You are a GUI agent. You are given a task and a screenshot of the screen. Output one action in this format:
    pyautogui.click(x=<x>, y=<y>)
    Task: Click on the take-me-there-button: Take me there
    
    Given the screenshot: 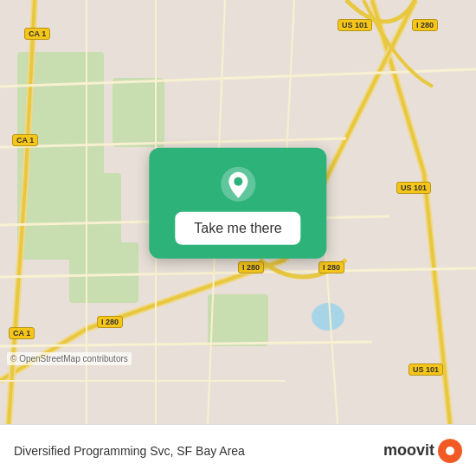 What is the action you would take?
    pyautogui.click(x=237, y=228)
    